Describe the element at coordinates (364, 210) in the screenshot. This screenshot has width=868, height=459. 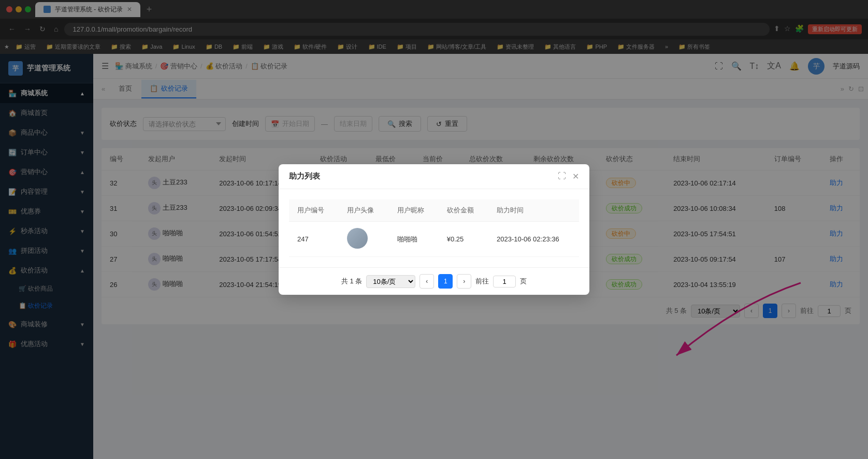
I see `modal-col-avatar: 用户头像` at that location.